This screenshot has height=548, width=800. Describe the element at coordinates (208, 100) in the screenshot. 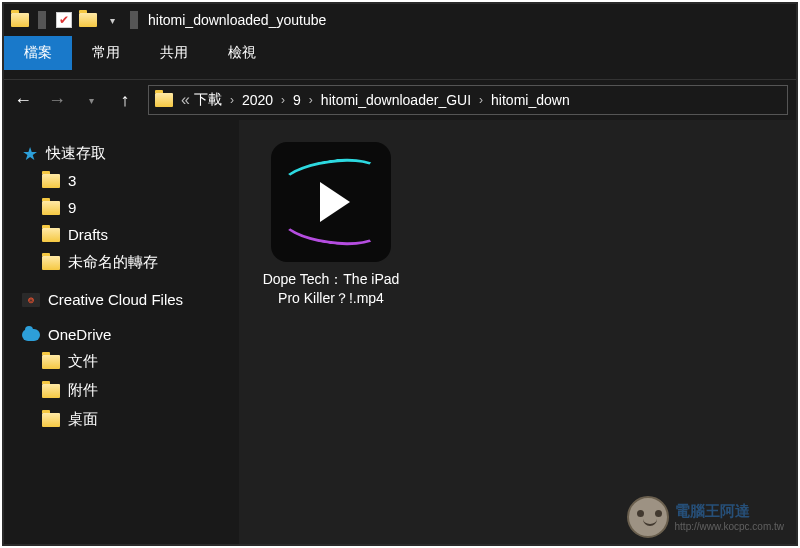

I see `breadcrumb-seg: 下載` at that location.